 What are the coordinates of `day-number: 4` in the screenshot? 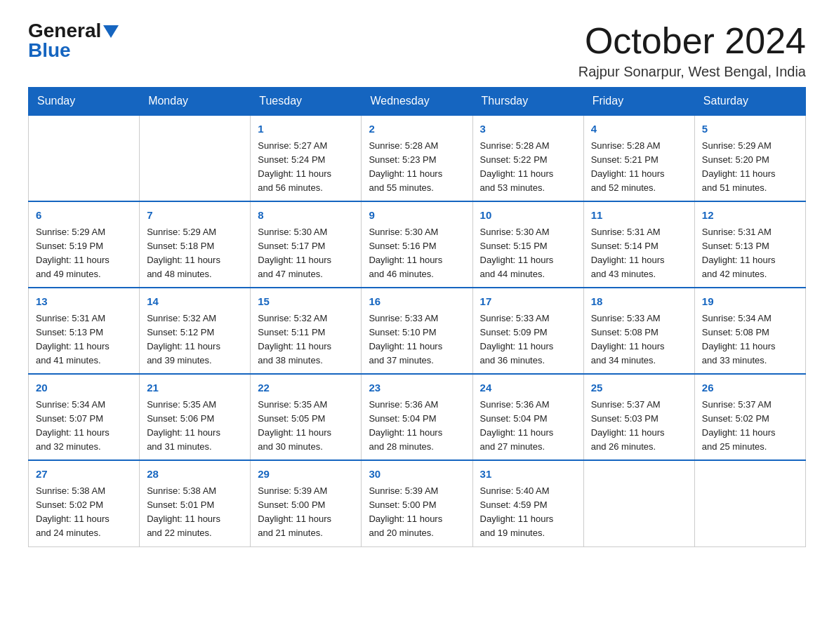 It's located at (639, 129).